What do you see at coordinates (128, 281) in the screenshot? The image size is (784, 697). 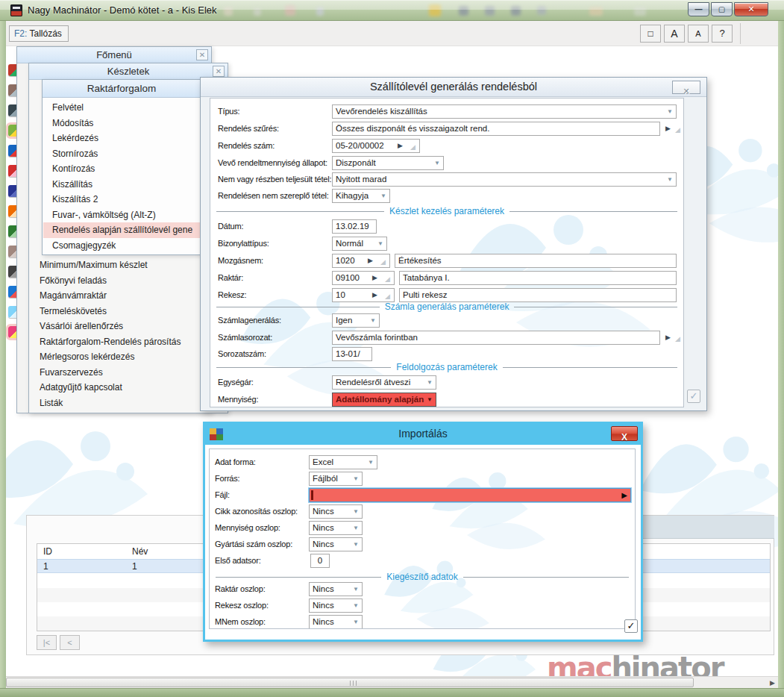 I see `menu-item: Főkönyvi feladás` at bounding box center [128, 281].